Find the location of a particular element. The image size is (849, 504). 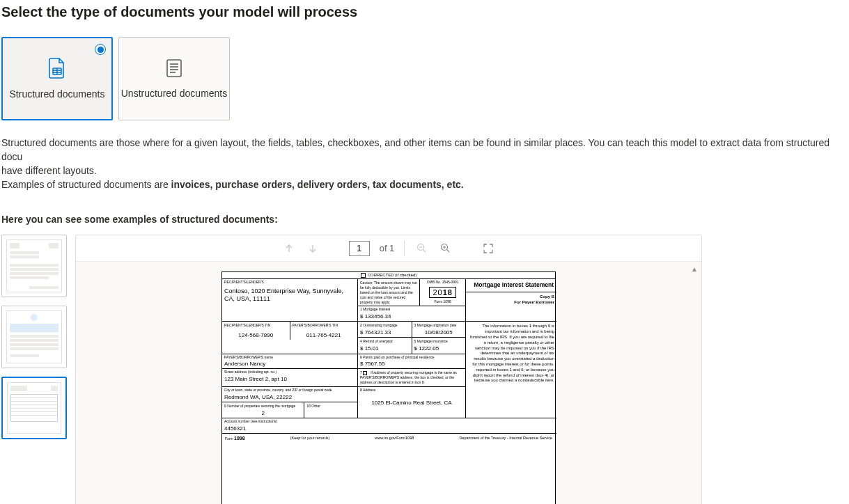

structured-documents-card: Structured documents is located at coordinates (57, 79).